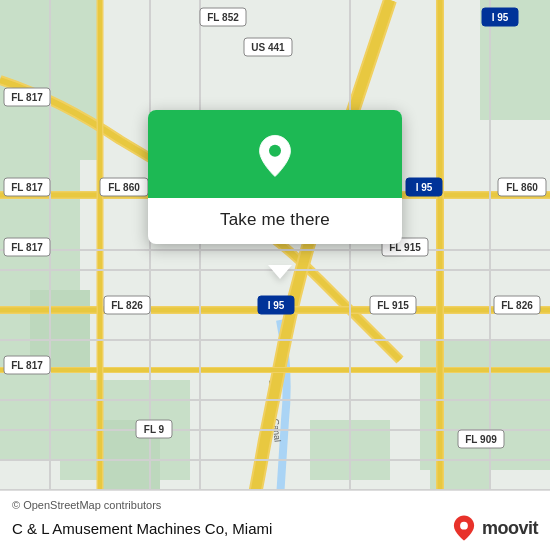 The height and width of the screenshot is (550, 550). Describe the element at coordinates (494, 528) in the screenshot. I see `moovit-logo: moovit` at that location.